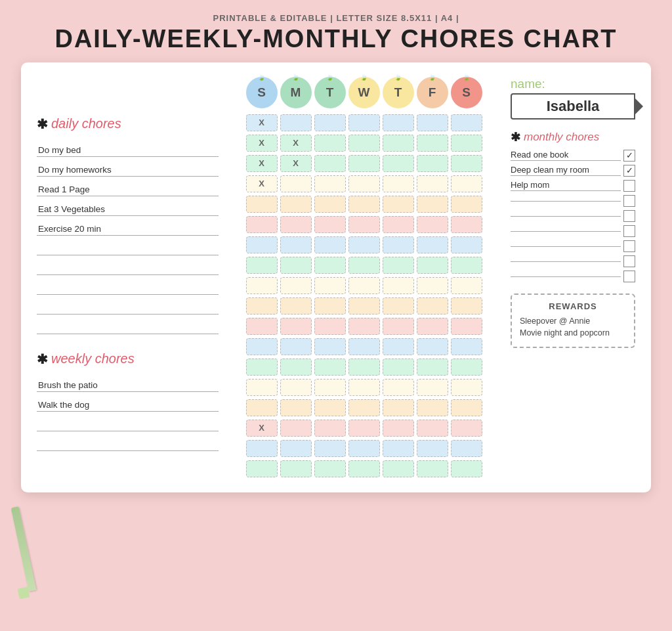  Describe the element at coordinates (262, 184) in the screenshot. I see `grid-cell-3-0: X` at that location.